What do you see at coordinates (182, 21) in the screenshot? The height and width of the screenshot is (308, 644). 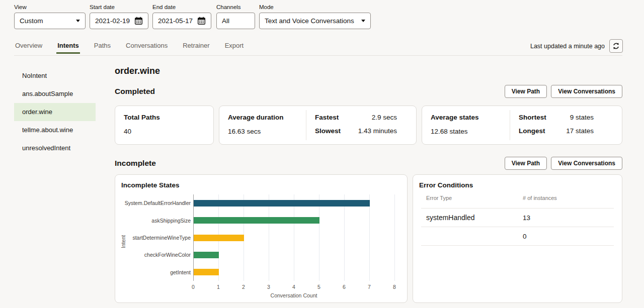 I see `end-date-input: 2021-05-17` at bounding box center [182, 21].